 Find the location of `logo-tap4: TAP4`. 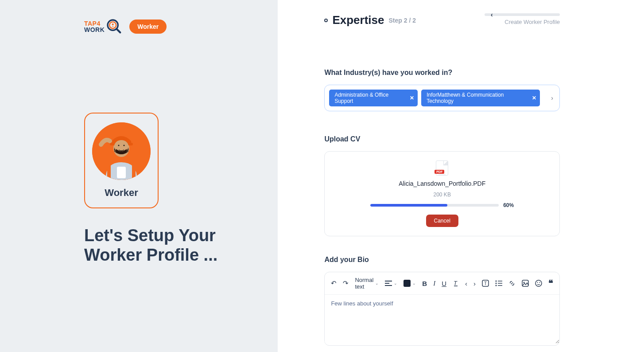

logo-tap4: TAP4 is located at coordinates (94, 23).